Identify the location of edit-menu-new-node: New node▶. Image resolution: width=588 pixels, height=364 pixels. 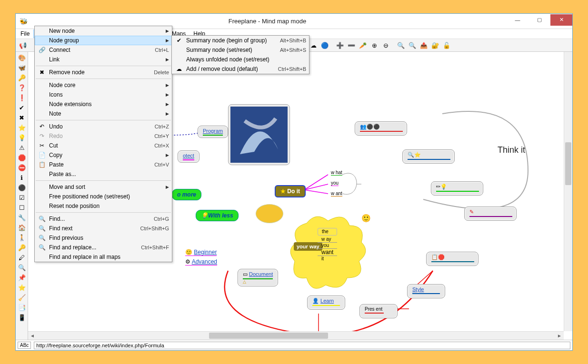
(103, 31).